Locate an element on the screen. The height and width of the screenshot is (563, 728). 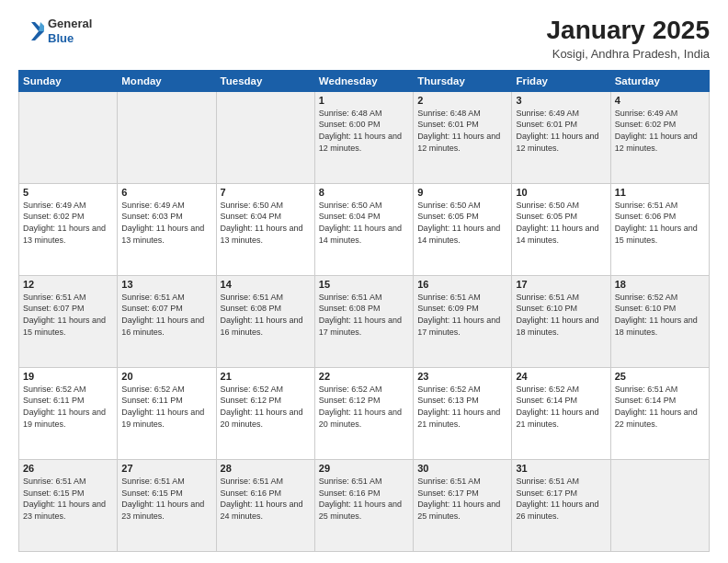
header: General Blue January 2025 Kosigi, Andhra… is located at coordinates (364, 39).